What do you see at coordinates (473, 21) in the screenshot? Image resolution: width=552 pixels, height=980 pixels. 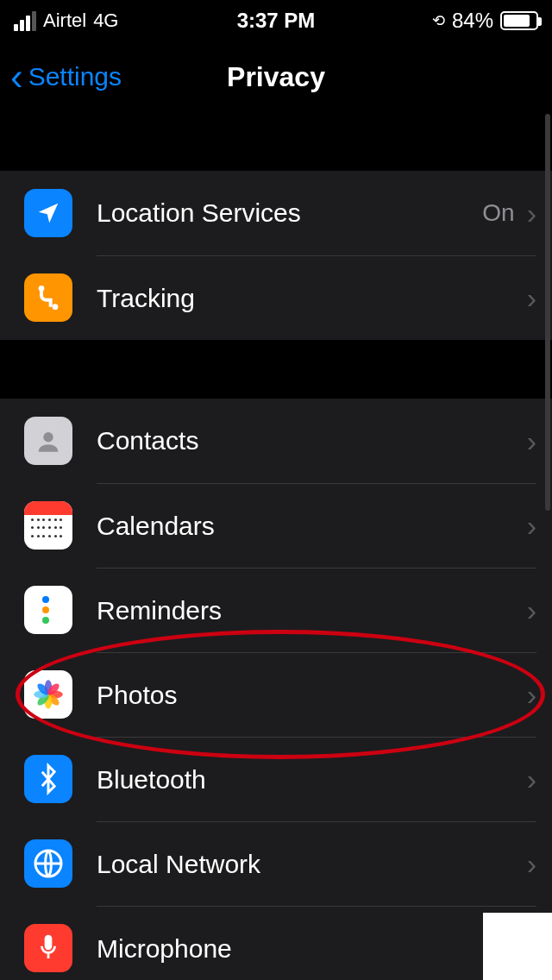 I see `battery-pct: 84%` at bounding box center [473, 21].